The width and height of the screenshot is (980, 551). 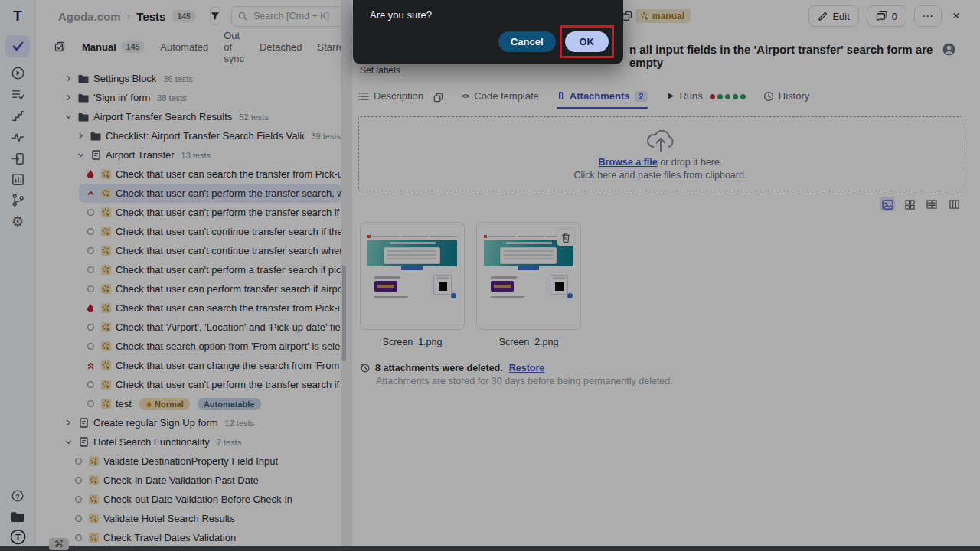 I want to click on dialog-title: Are you sure?, so click(x=401, y=15).